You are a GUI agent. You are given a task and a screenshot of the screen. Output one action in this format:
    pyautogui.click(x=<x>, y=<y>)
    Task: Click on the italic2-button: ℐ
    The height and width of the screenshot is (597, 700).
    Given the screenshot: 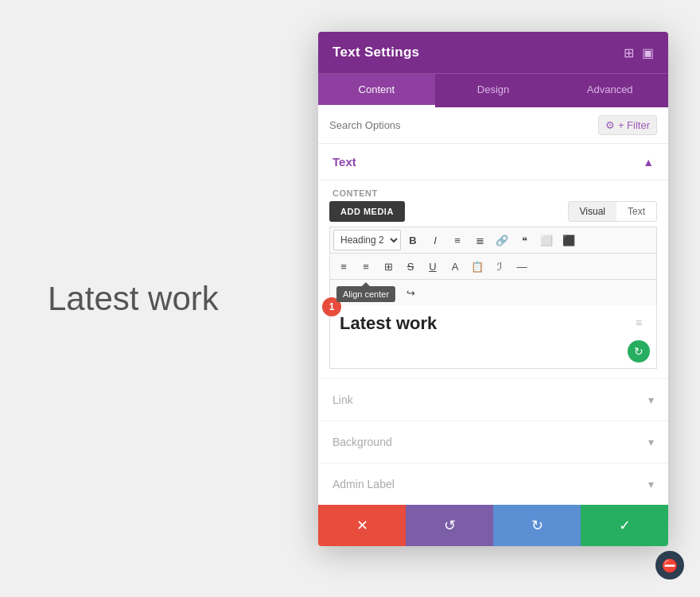 What is the action you would take?
    pyautogui.click(x=500, y=266)
    